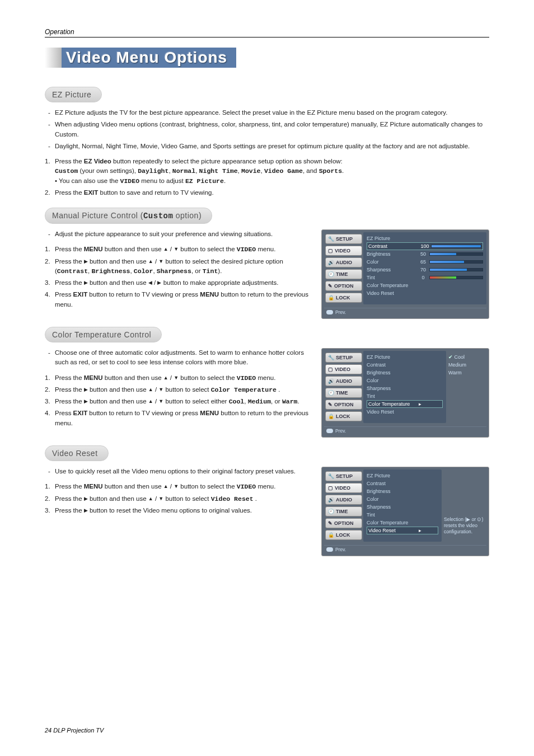 This screenshot has height=756, width=534. Describe the element at coordinates (180, 234) in the screenshot. I see `note-item: Adjust the picture appearance to suit yo…` at that location.